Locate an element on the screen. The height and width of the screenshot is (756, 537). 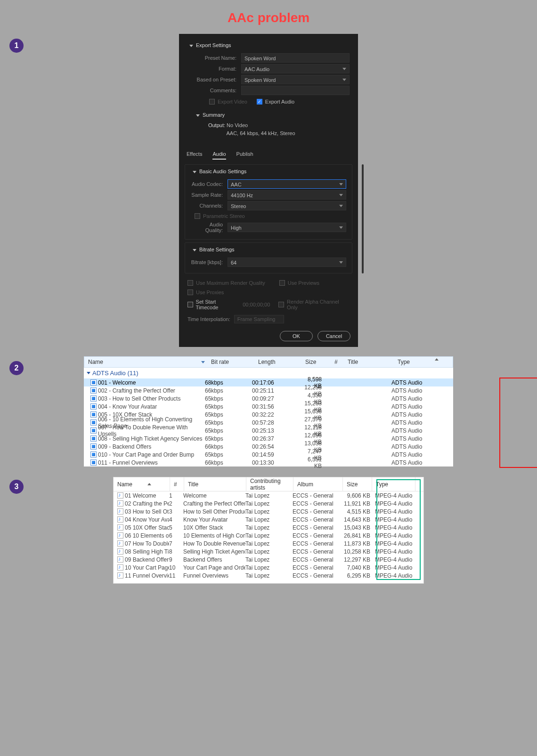
file-list-mpeg4: Name # Title Contributing artists Album … is located at coordinates (268, 530).